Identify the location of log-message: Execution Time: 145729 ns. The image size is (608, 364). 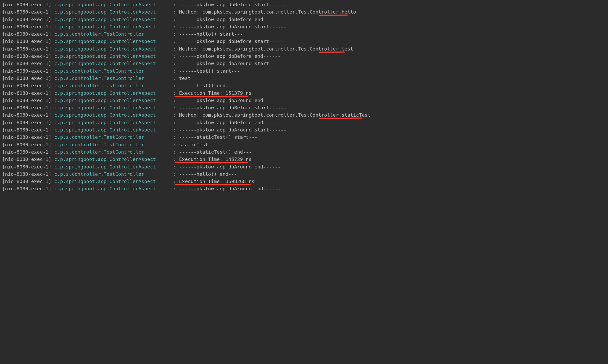
(215, 159).